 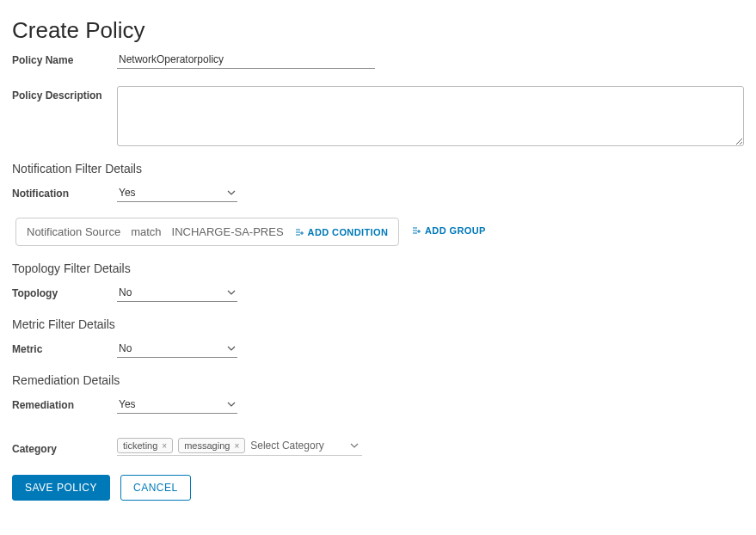 I want to click on category-tag-messaging: messaging ×, so click(x=212, y=446).